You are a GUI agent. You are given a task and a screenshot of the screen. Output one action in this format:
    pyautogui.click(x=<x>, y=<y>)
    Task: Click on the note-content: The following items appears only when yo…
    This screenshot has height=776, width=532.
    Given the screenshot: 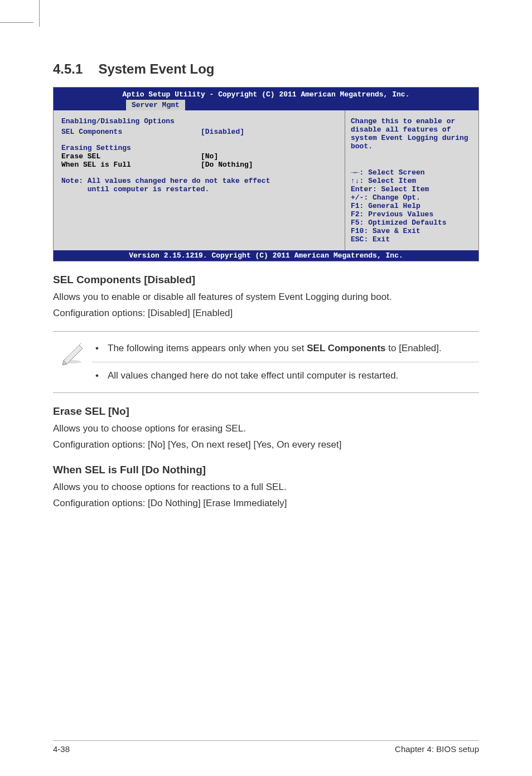 What is the action you would take?
    pyautogui.click(x=286, y=362)
    